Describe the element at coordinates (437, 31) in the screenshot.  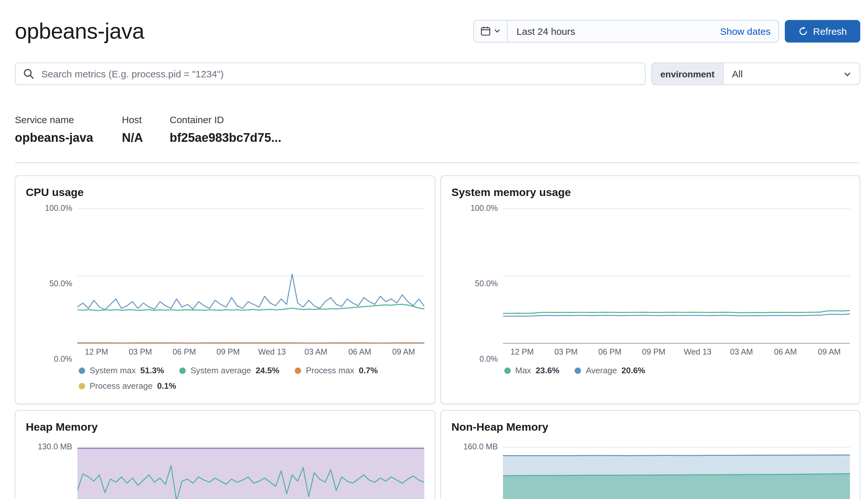
I see `page-header: opbeans-java Last 24 hours Show dates` at that location.